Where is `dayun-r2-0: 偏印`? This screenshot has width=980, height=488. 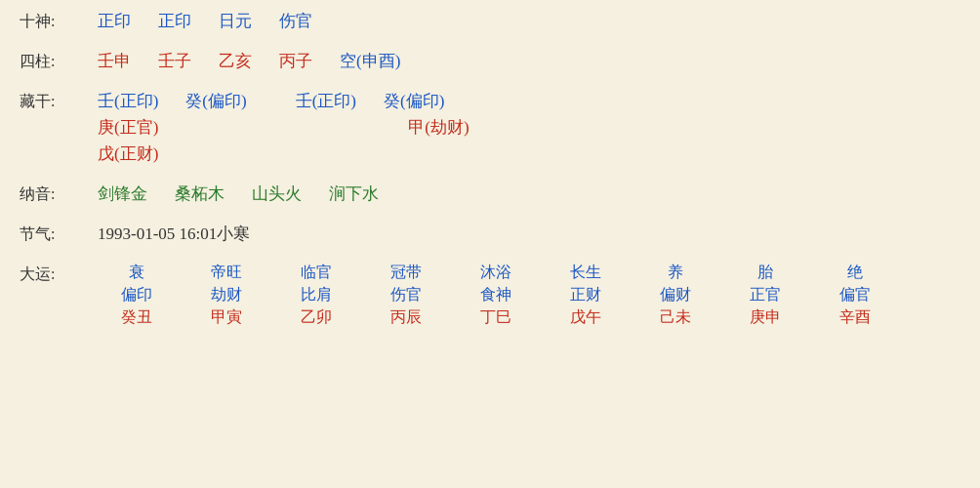
dayun-r2-0: 偏印 is located at coordinates (137, 295).